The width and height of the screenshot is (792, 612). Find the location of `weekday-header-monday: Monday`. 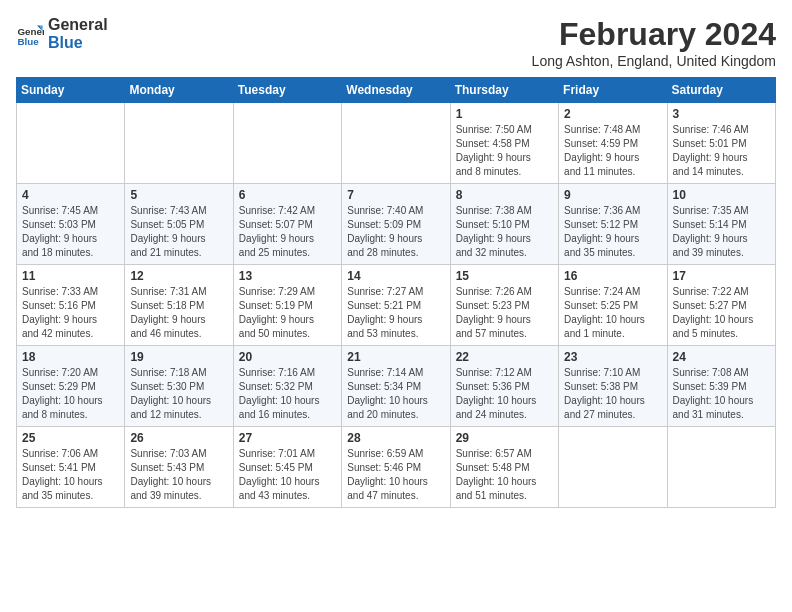

weekday-header-monday: Monday is located at coordinates (179, 90).